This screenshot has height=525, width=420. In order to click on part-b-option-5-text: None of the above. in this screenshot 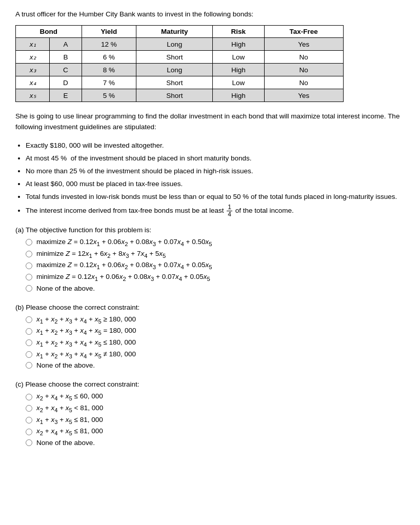, I will do `click(66, 365)`.